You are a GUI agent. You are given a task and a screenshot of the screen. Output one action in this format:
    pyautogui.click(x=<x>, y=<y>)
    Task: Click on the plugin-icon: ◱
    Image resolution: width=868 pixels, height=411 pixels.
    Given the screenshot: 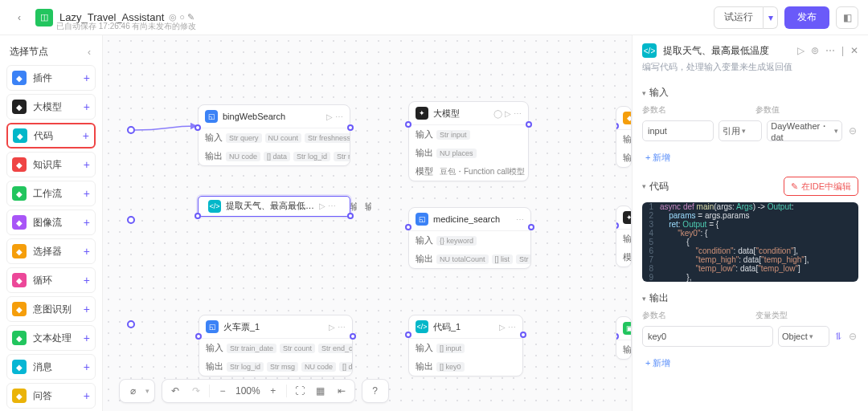 What is the action you would take?
    pyautogui.click(x=422, y=219)
    